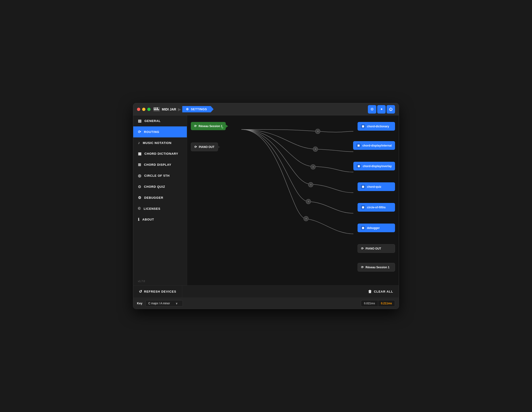 The image size is (532, 412). I want to click on circle-icon: ◎, so click(140, 176).